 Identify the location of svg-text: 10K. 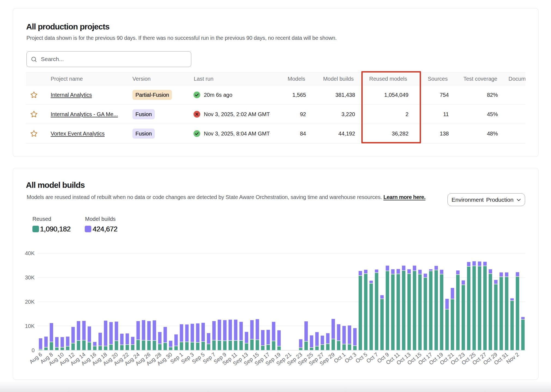
(30, 326).